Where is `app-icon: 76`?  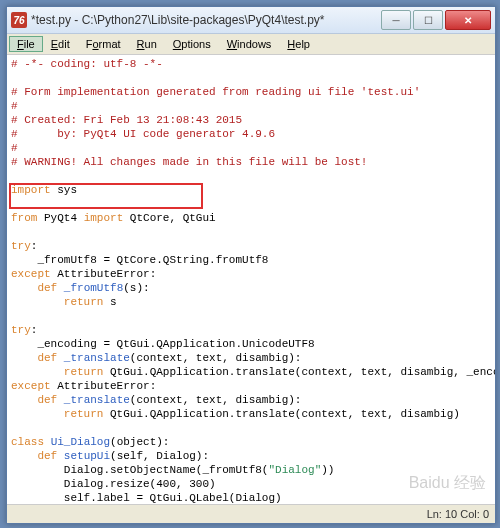 app-icon: 76 is located at coordinates (19, 20).